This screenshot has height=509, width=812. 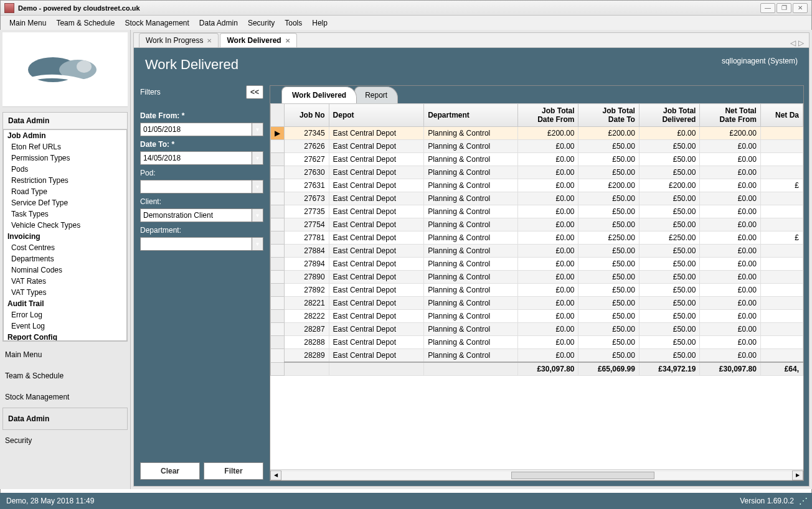 I want to click on date-from-dropdown-icon: ▼, so click(x=258, y=129).